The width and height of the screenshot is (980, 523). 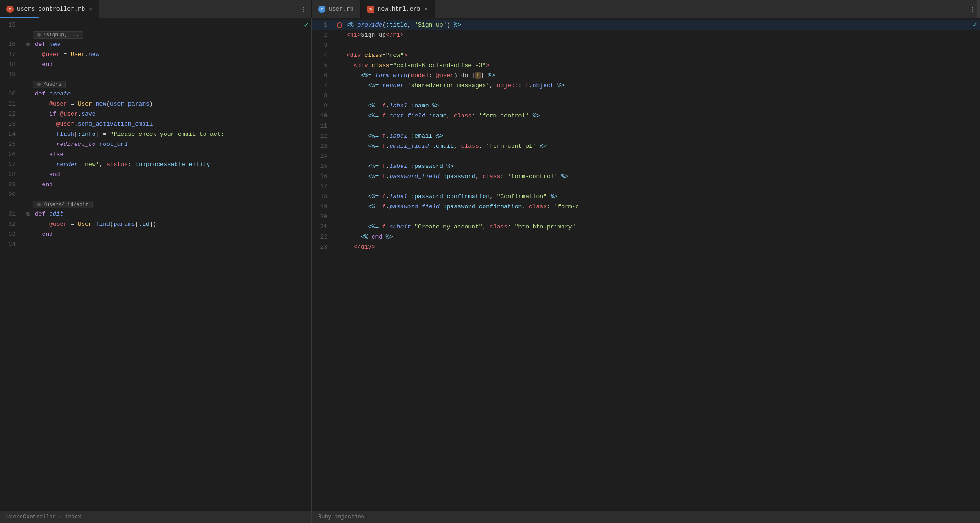 I want to click on line-content: @user = User.new(user_params), so click(x=172, y=104).